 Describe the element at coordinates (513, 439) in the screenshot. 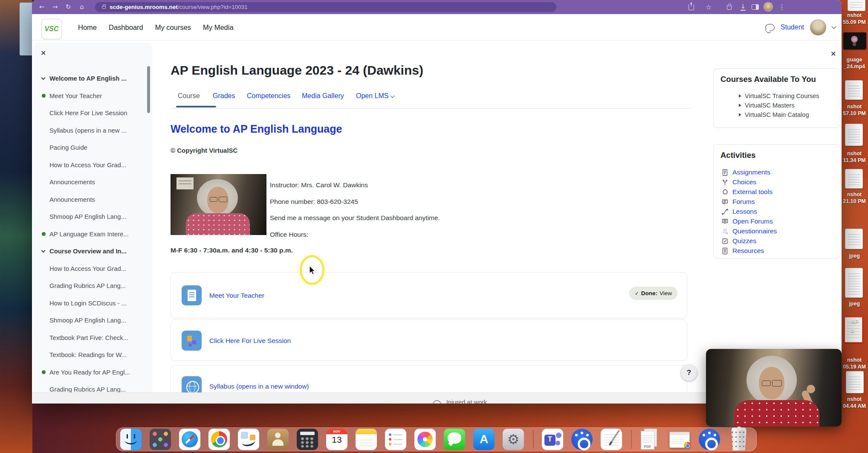

I see `dock-settings-icon: ⚙` at that location.